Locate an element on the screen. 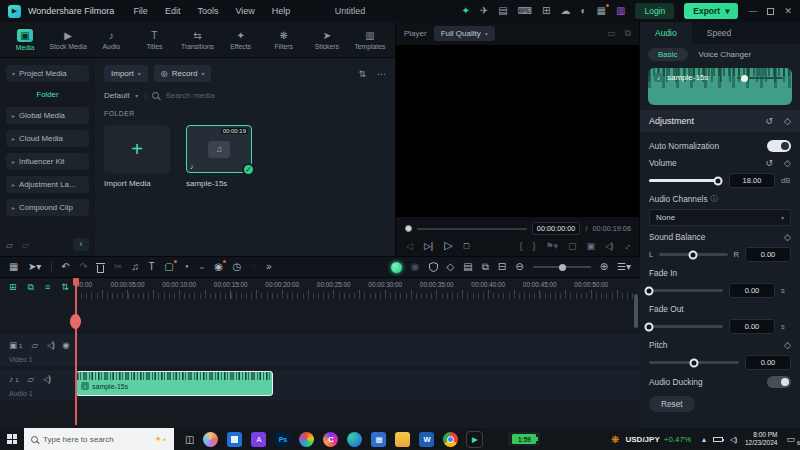 The image size is (800, 450). sound-balance-value: 0.00 is located at coordinates (768, 254).